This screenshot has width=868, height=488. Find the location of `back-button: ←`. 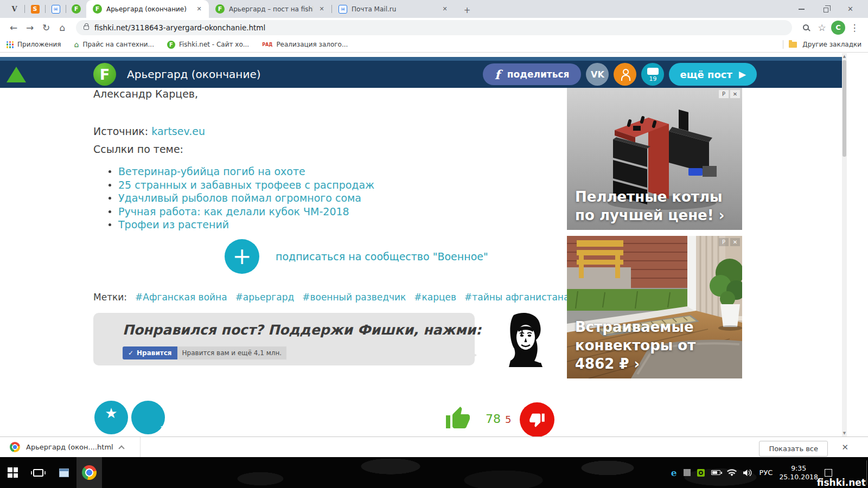

back-button: ← is located at coordinates (14, 28).